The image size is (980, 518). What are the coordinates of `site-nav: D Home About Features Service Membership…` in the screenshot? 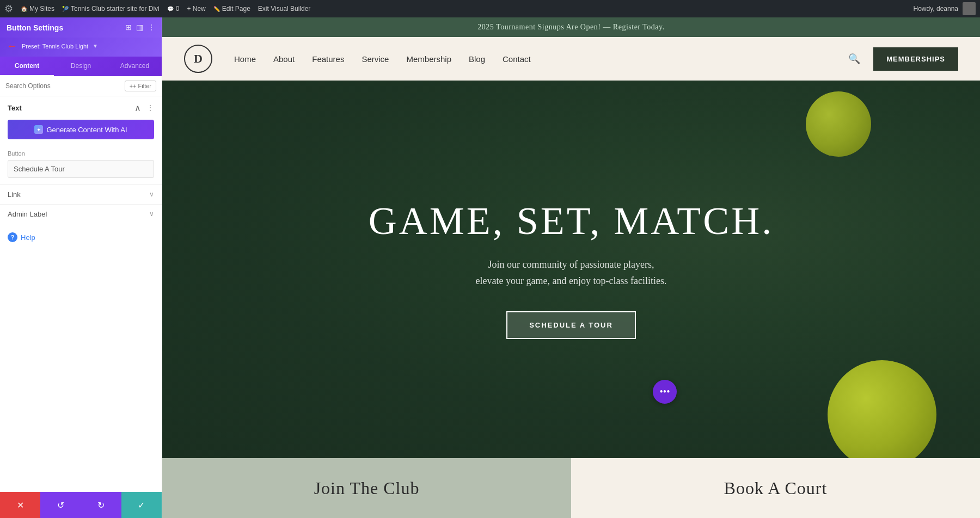 It's located at (571, 59).